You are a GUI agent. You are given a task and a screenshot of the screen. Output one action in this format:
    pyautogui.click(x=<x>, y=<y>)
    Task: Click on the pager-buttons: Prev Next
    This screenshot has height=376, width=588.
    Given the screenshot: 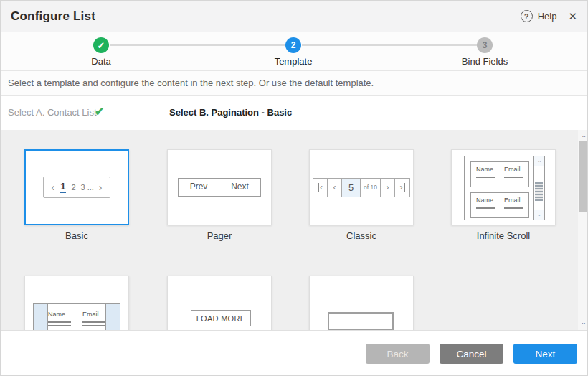 What is the action you would take?
    pyautogui.click(x=219, y=187)
    